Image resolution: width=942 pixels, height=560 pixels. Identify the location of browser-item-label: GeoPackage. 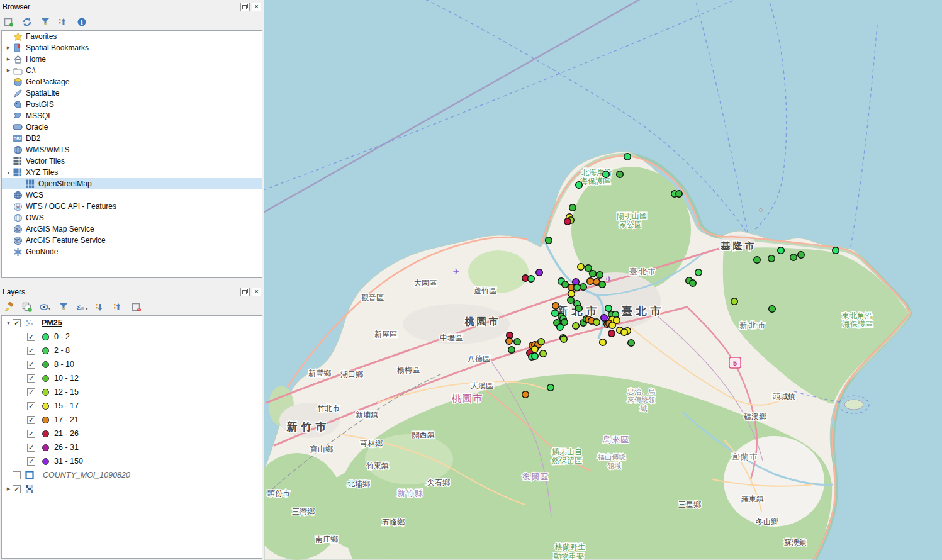
(48, 82).